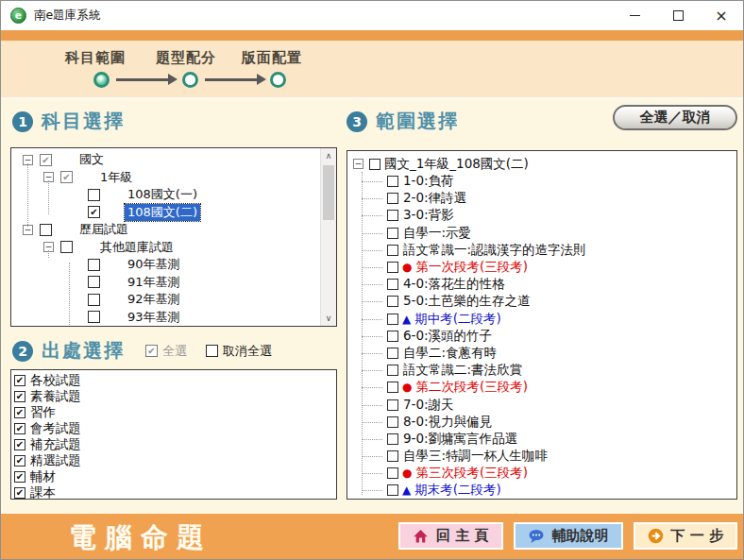  I want to click on subject-tree-item: 92年基測, so click(164, 300).